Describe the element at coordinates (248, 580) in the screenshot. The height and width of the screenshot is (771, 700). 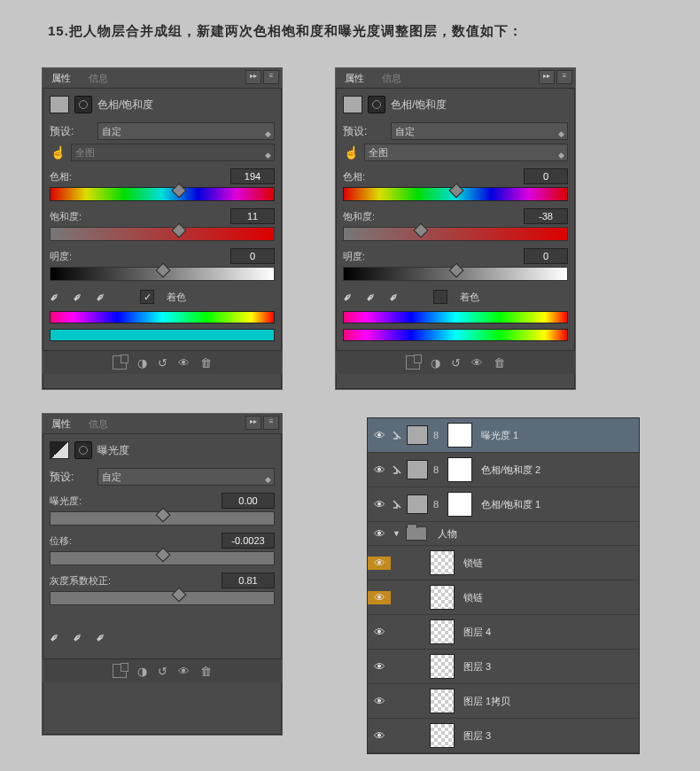
I see `gamma-value: 0.81` at that location.